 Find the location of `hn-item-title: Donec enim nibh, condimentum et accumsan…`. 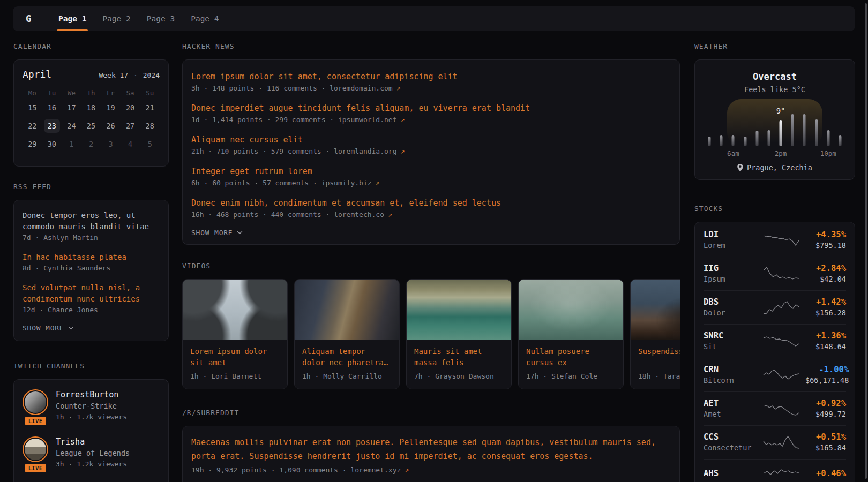

hn-item-title: Donec enim nibh, condimentum et accumsan… is located at coordinates (431, 203).